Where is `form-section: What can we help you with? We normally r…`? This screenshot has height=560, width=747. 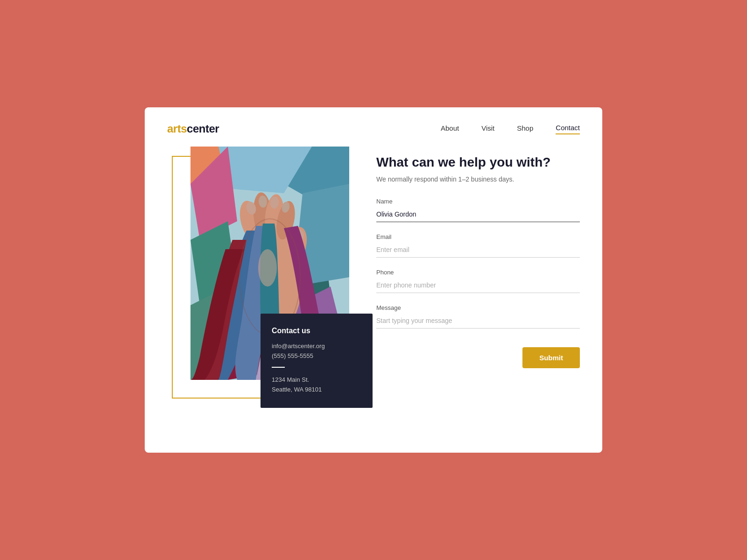
form-section: What can we help you with? We normally r… is located at coordinates (478, 258).